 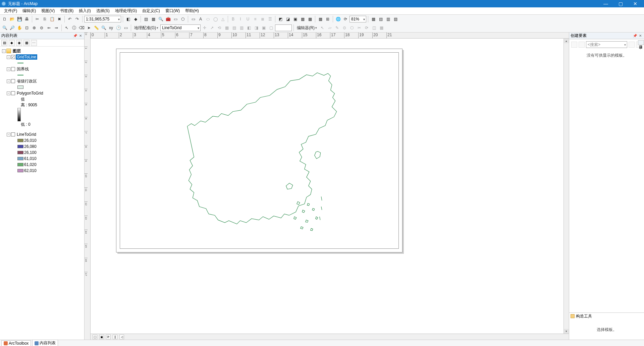 I want to click on georef-tool-icon: ▥, so click(x=241, y=28).